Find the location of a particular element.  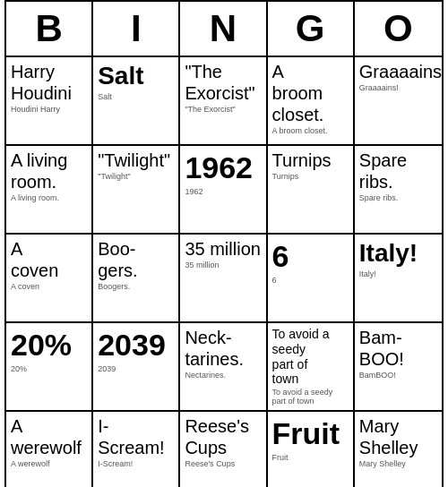

cell-sub-text: A werewolf is located at coordinates (30, 465).